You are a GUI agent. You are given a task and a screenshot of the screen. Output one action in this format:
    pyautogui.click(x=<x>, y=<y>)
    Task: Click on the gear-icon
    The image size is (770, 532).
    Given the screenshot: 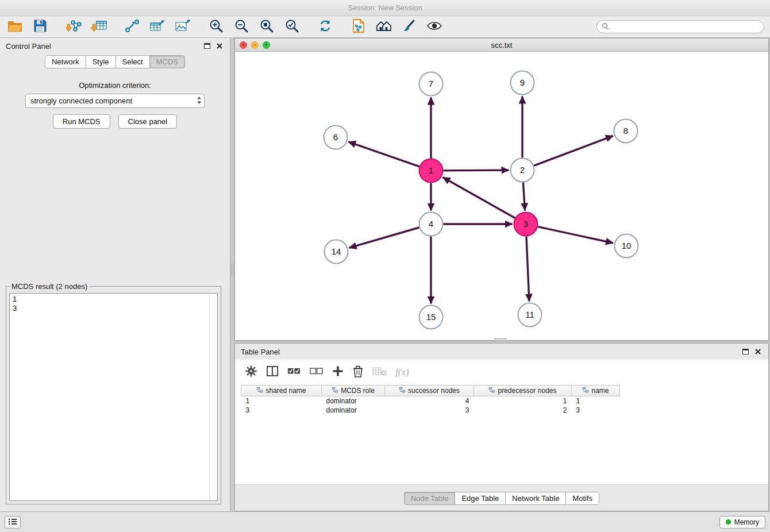 What is the action you would take?
    pyautogui.click(x=251, y=372)
    